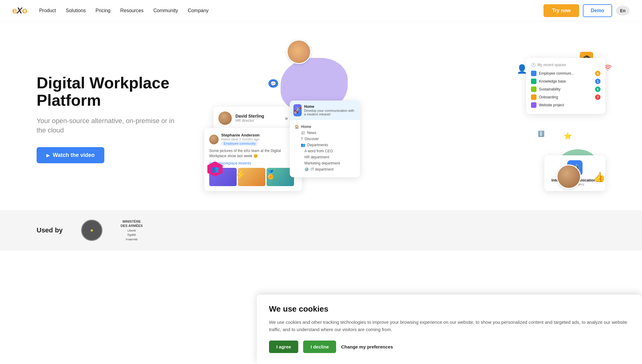  Describe the element at coordinates (253, 118) in the screenshot. I see `profile-card: David Sterling HR director »` at that location.